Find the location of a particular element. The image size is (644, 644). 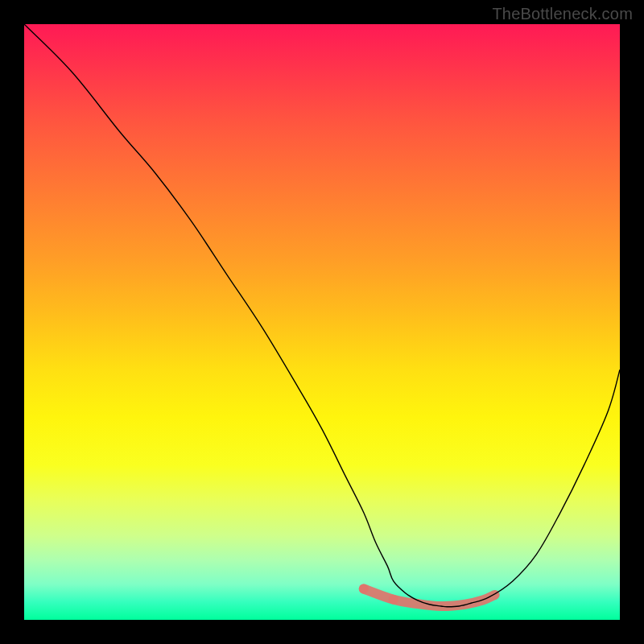

watermark-text: TheBottleneck.com is located at coordinates (562, 14).